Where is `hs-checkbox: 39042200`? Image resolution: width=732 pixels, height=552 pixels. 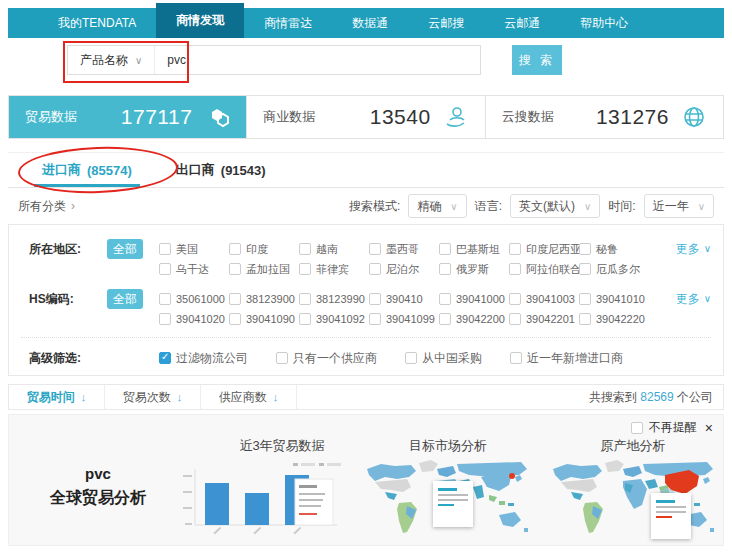 hs-checkbox: 39042200 is located at coordinates (474, 319).